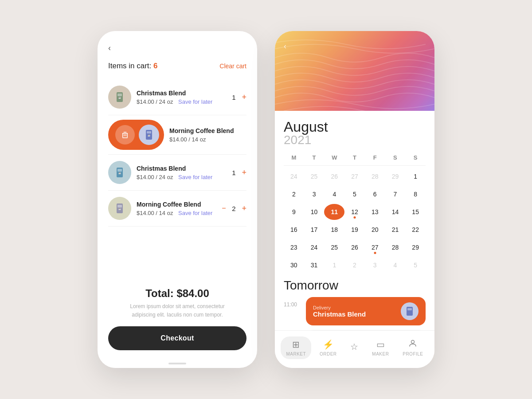 This screenshot has height=399, width=532. Describe the element at coordinates (176, 204) in the screenshot. I see `item-name: Morning Coffee Blend` at that location.